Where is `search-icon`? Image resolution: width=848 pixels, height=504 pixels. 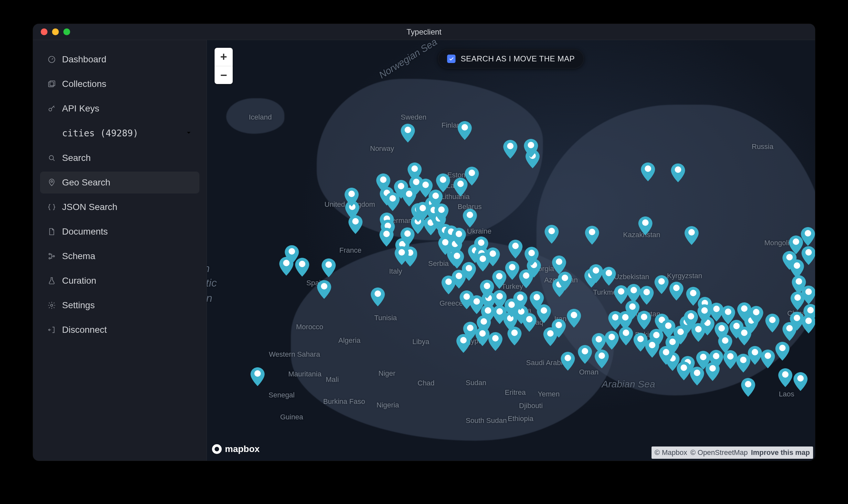
search-icon is located at coordinates (52, 158).